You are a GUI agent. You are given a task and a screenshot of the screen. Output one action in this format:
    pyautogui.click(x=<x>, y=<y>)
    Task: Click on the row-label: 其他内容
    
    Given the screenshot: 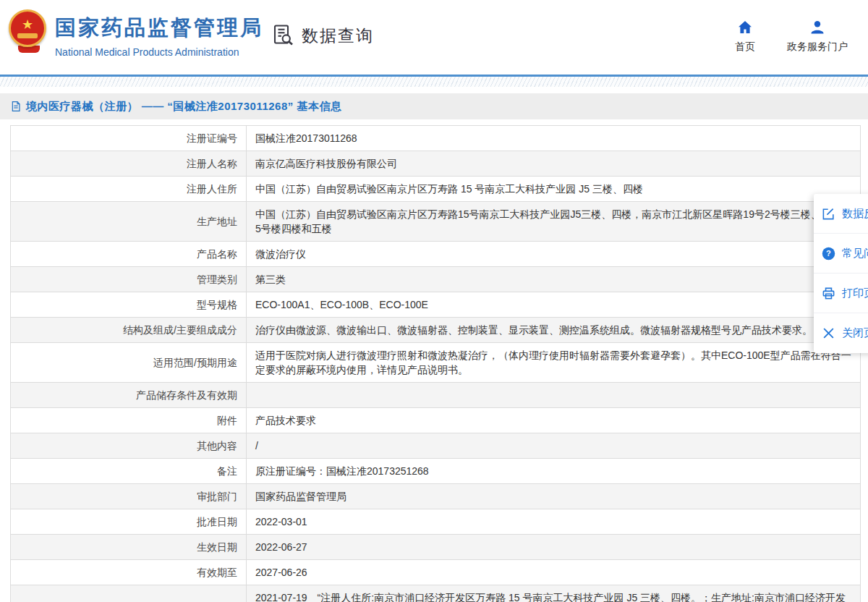 What is the action you would take?
    pyautogui.click(x=129, y=446)
    